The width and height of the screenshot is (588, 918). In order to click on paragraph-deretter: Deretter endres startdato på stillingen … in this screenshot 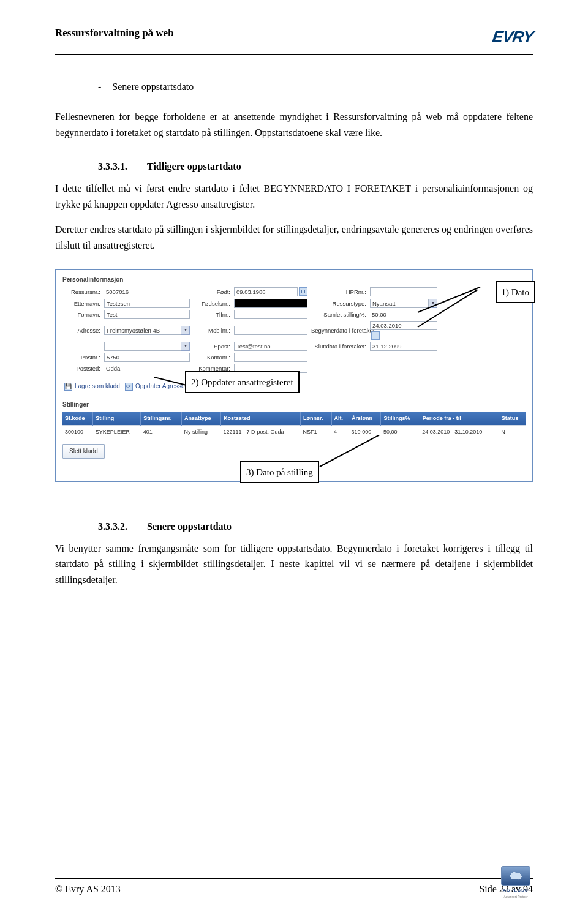, I will do `click(294, 238)`.